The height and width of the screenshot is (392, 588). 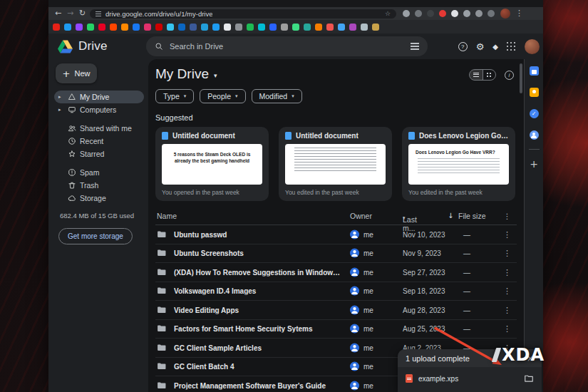 What do you see at coordinates (212, 164) in the screenshot?
I see `suggested-card: Untitled document 5 reasons the Steam De…` at bounding box center [212, 164].